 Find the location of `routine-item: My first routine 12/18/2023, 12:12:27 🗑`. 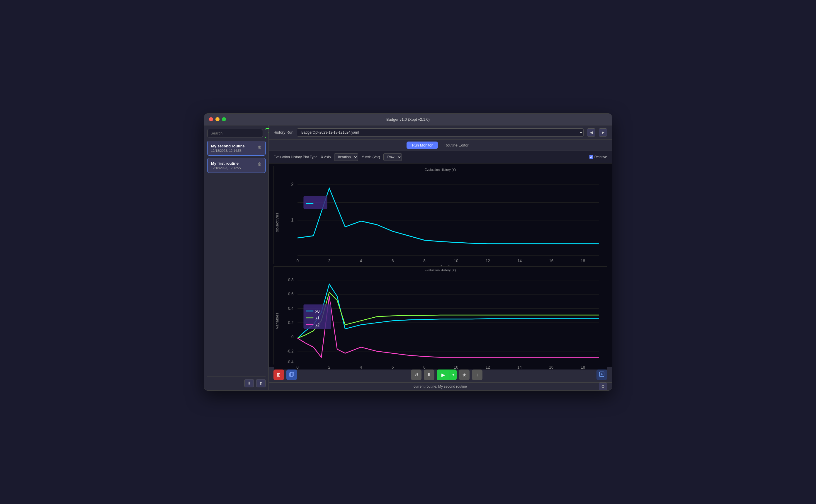

routine-item: My first routine 12/18/2023, 12:12:27 🗑 is located at coordinates (237, 165).